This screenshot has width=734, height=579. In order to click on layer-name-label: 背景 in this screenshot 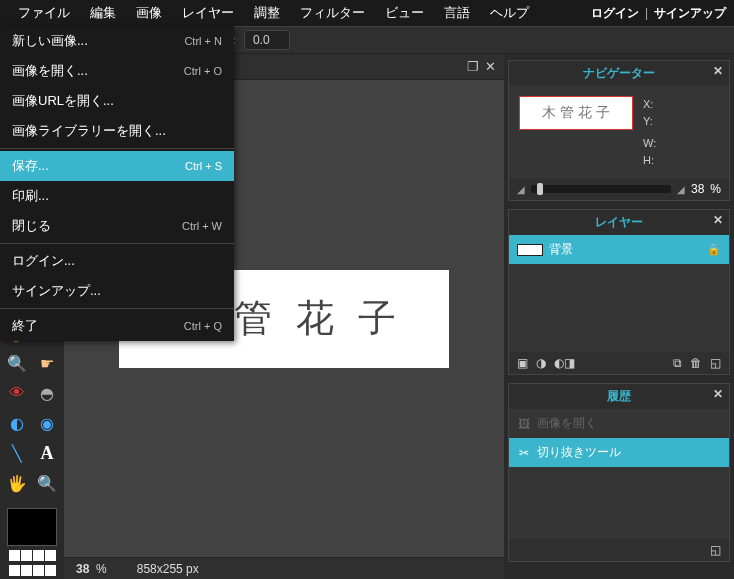, I will do `click(561, 250)`.